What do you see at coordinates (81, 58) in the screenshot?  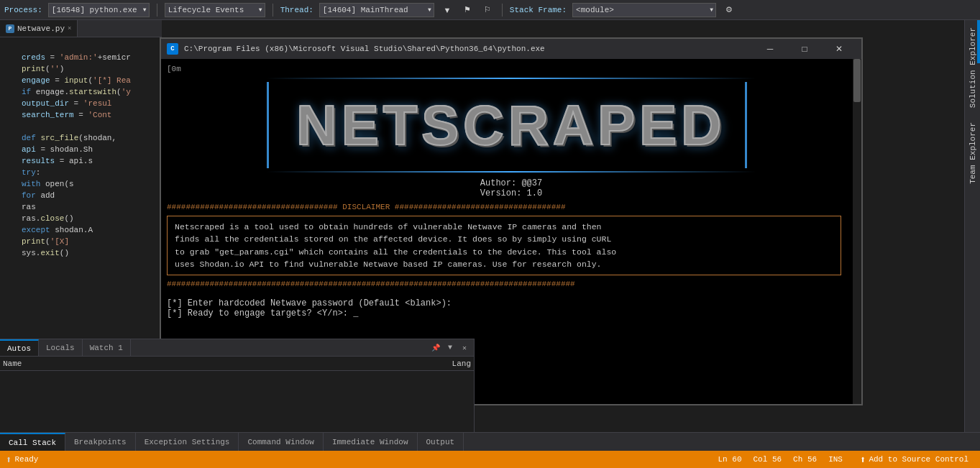 I see `code-line: creds = 'admin:'+semicr` at bounding box center [81, 58].